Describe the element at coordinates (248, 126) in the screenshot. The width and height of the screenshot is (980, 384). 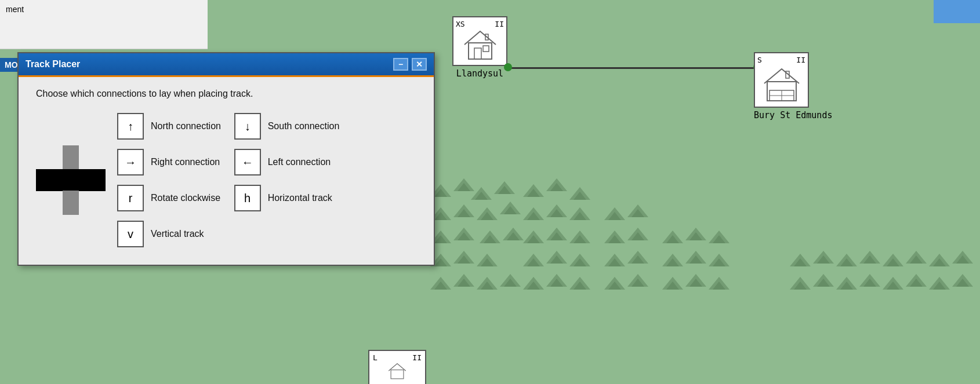
I see `south-key-box: ↓` at that location.